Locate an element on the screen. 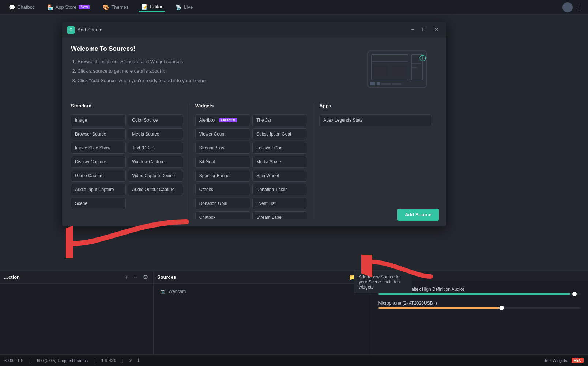  apps-title: Apps is located at coordinates (375, 107).